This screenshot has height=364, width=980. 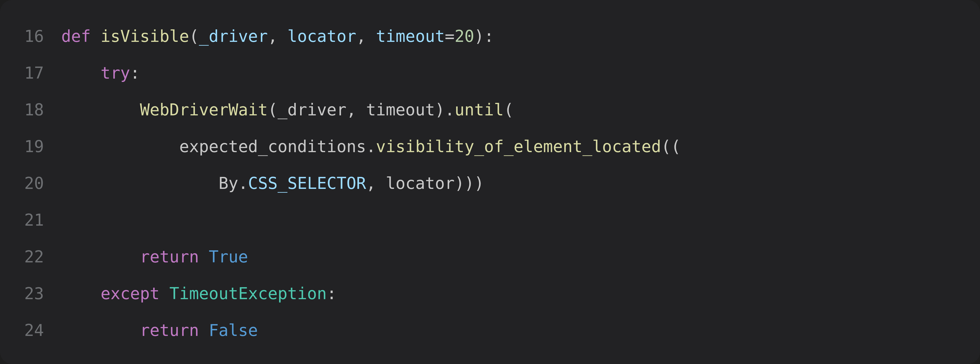 What do you see at coordinates (229, 183) in the screenshot?
I see `token: By` at bounding box center [229, 183].